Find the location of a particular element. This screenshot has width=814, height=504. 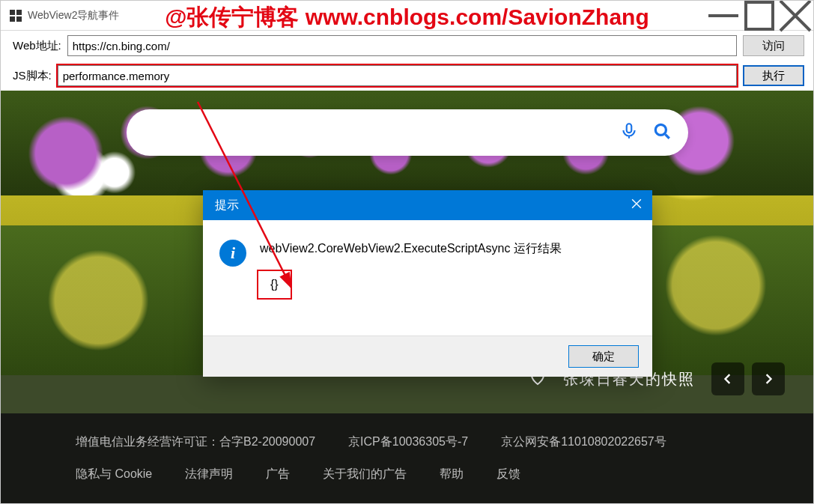

next-image-button is located at coordinates (768, 379).